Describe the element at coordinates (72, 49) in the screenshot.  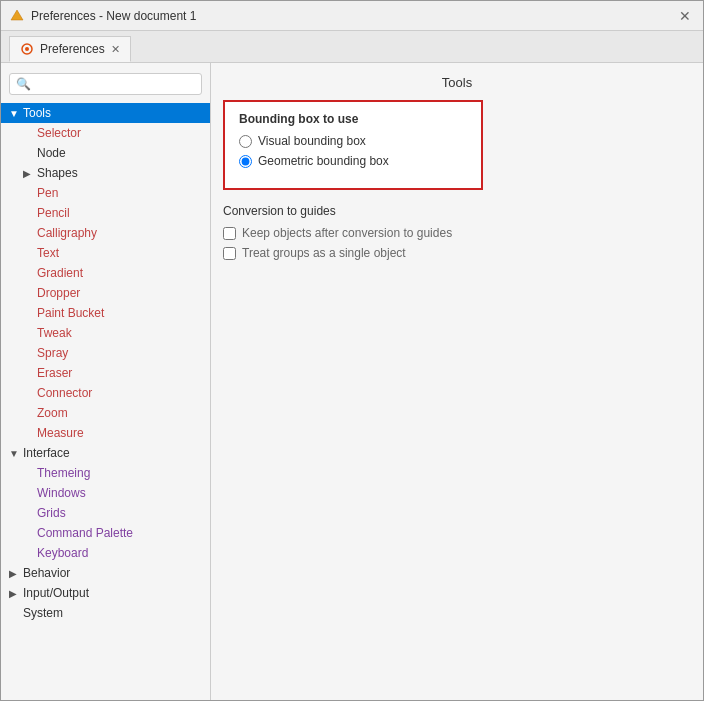
I see `preferences-tab-label: Preferences` at that location.